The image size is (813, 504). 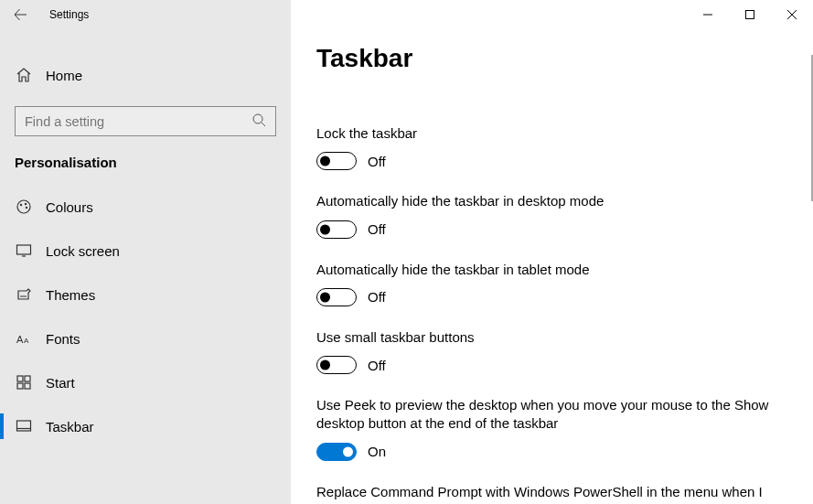 What do you see at coordinates (337, 230) in the screenshot?
I see `toggle-autohide-desktop` at bounding box center [337, 230].